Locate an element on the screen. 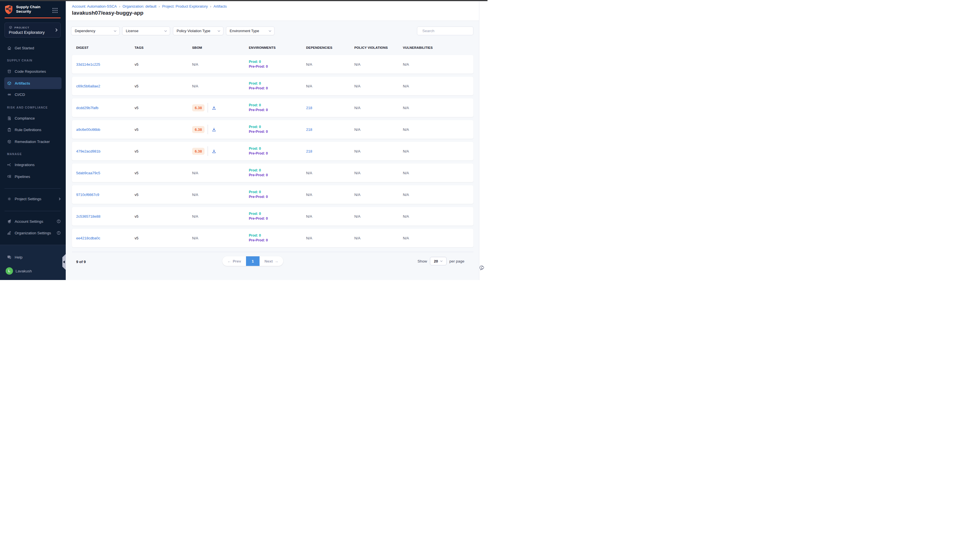 The image size is (975, 560). digest-link: dcdd29b7fafb is located at coordinates (87, 108).